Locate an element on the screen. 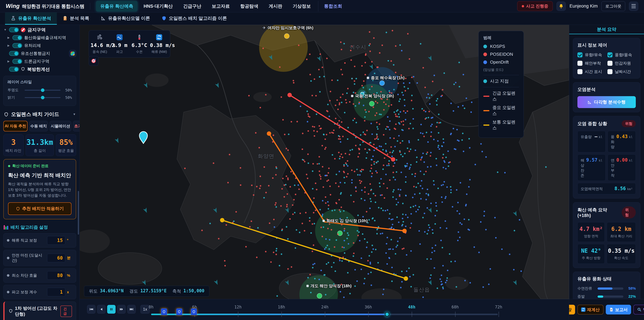 The height and width of the screenshot is (320, 644). setting-input: 80 is located at coordinates (56, 275).